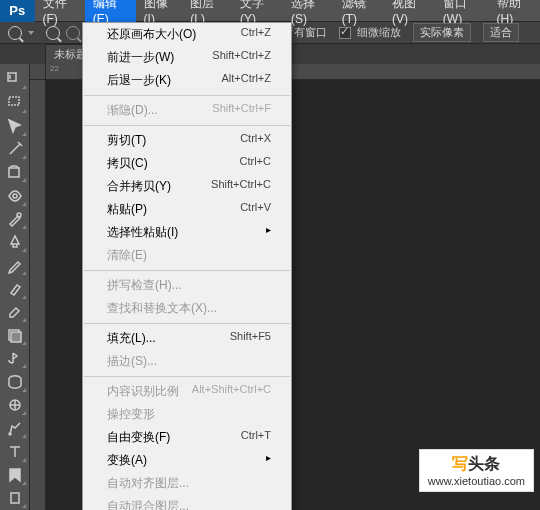 This screenshot has width=540, height=510. Describe the element at coordinates (187, 110) in the screenshot. I see `menu-item-D: 渐隐(D)...Shift+Ctrl+F` at that location.